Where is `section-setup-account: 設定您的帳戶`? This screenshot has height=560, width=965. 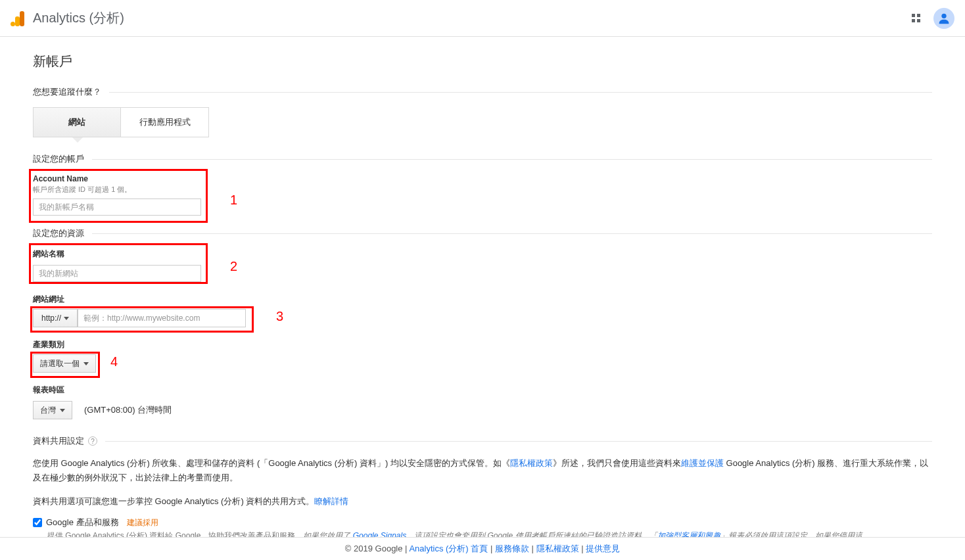
section-setup-account: 設定您的帳戶 is located at coordinates (482, 159).